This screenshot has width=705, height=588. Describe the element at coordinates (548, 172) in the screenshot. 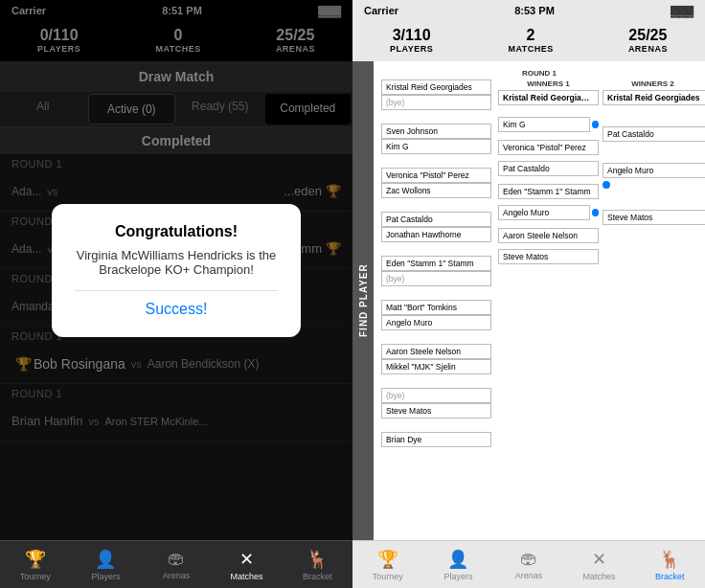

I see `winners1-column: WINNERS 1 Kristal Reid Georgiades Kim G …` at that location.